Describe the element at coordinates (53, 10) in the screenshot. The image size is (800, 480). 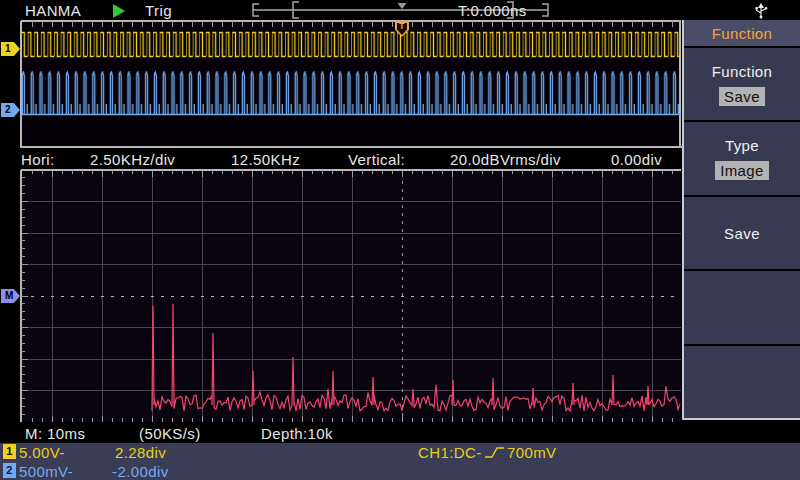
I see `brand-logo: HANMA` at that location.